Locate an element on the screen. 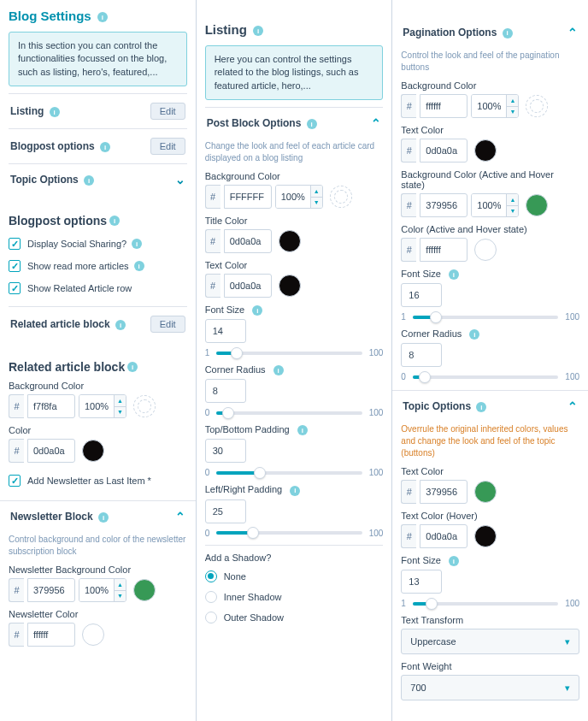 The width and height of the screenshot is (588, 721). newsletter-color-hex-input is located at coordinates (51, 635).